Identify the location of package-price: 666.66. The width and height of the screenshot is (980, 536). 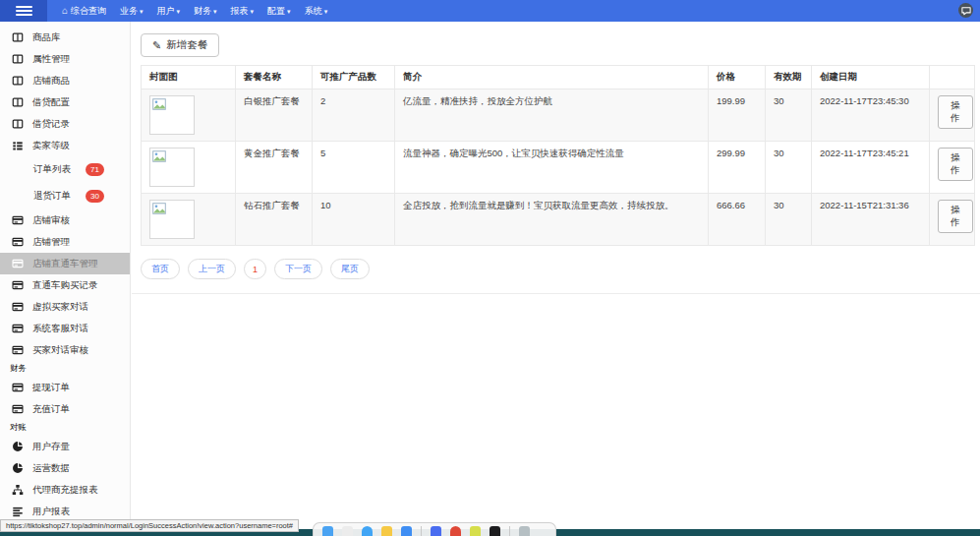
(737, 220).